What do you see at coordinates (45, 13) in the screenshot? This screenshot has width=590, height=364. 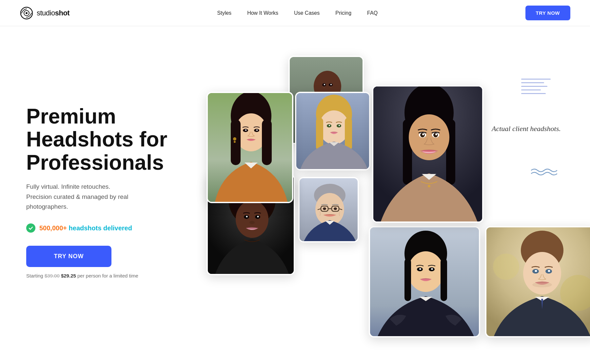 I see `logo: studioshot` at bounding box center [45, 13].